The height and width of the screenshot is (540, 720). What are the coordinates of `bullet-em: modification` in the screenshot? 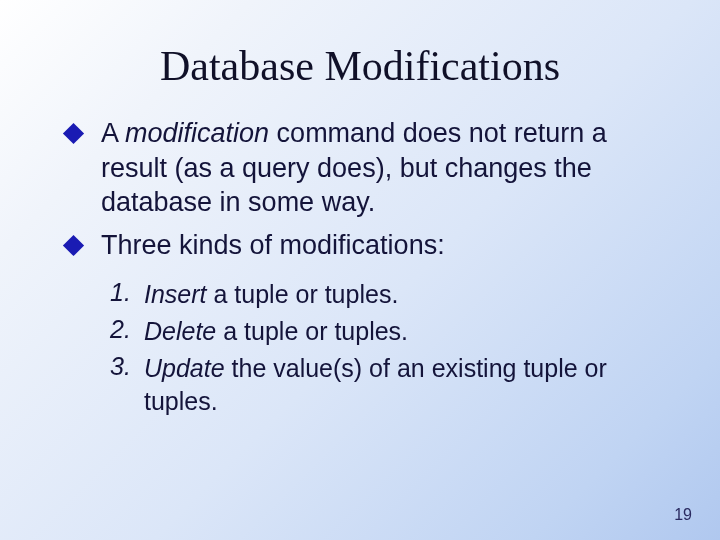 It's located at (201, 133).